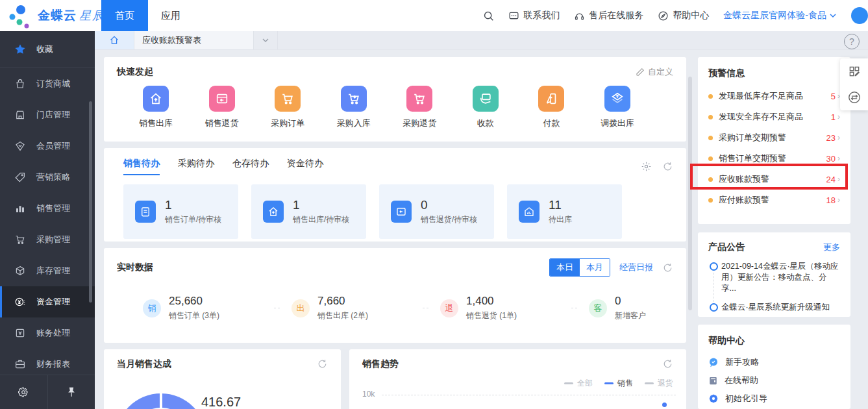 The height and width of the screenshot is (409, 868). Describe the element at coordinates (47, 271) in the screenshot. I see `sidebar-item-inventory-mgmt: 库存管理` at that location.